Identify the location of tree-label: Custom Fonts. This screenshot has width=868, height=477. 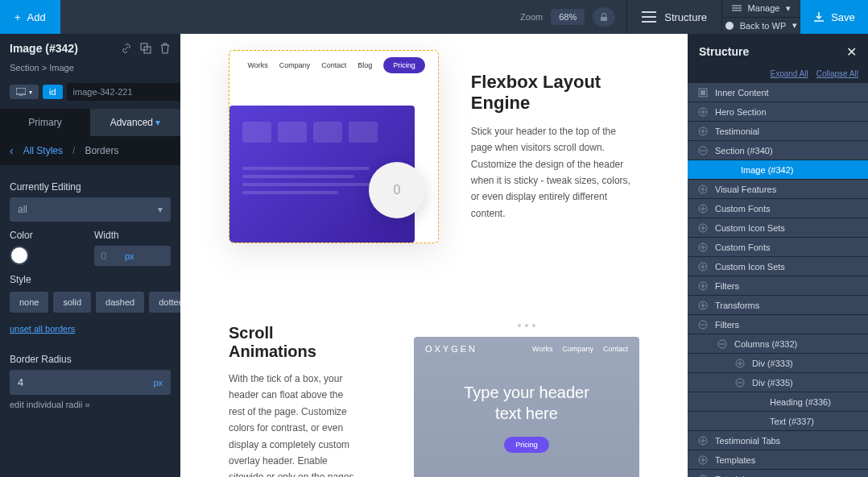
(742, 209).